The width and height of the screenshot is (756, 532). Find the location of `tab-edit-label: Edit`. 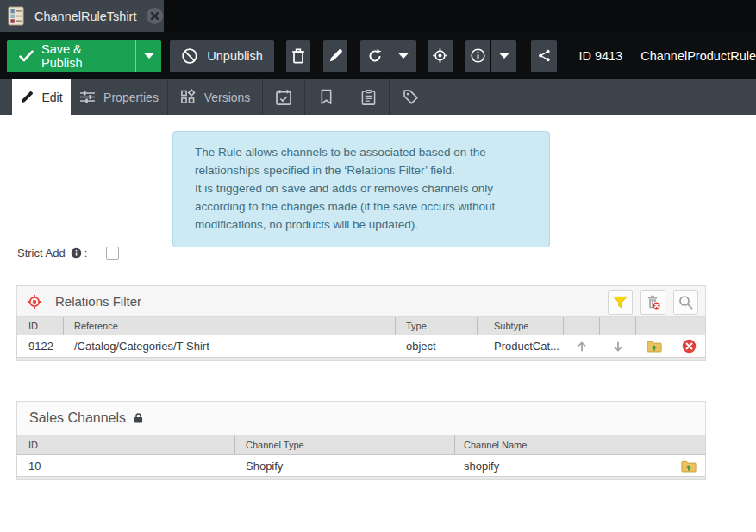

tab-edit-label: Edit is located at coordinates (52, 97).